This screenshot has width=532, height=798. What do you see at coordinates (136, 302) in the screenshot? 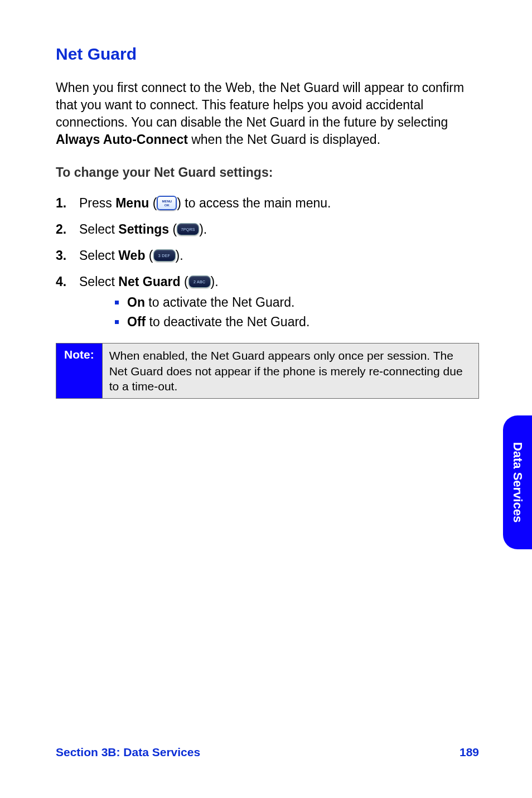
I see `sub-bold: On` at bounding box center [136, 302].